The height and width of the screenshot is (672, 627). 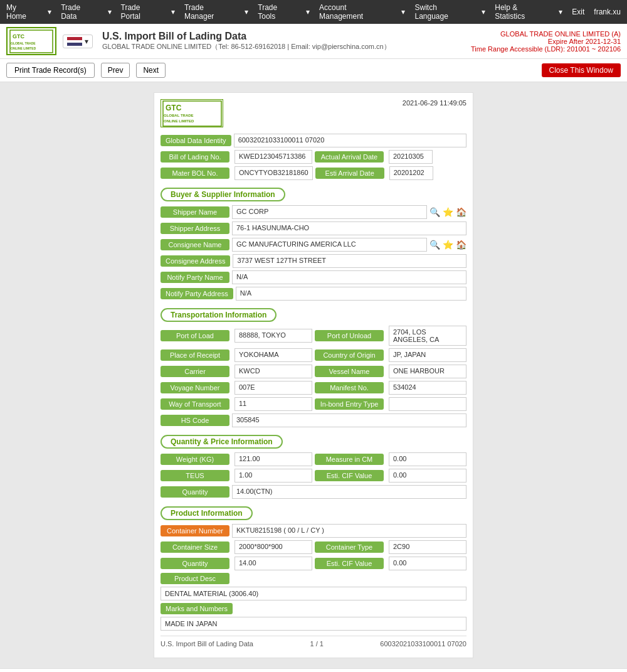 What do you see at coordinates (316, 644) in the screenshot?
I see `pagination: 1 / 1` at bounding box center [316, 644].